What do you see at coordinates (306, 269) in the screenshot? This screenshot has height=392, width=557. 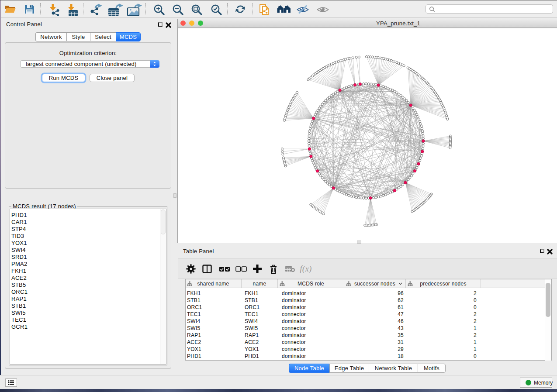 I see `svg-text: f(x)` at bounding box center [306, 269].